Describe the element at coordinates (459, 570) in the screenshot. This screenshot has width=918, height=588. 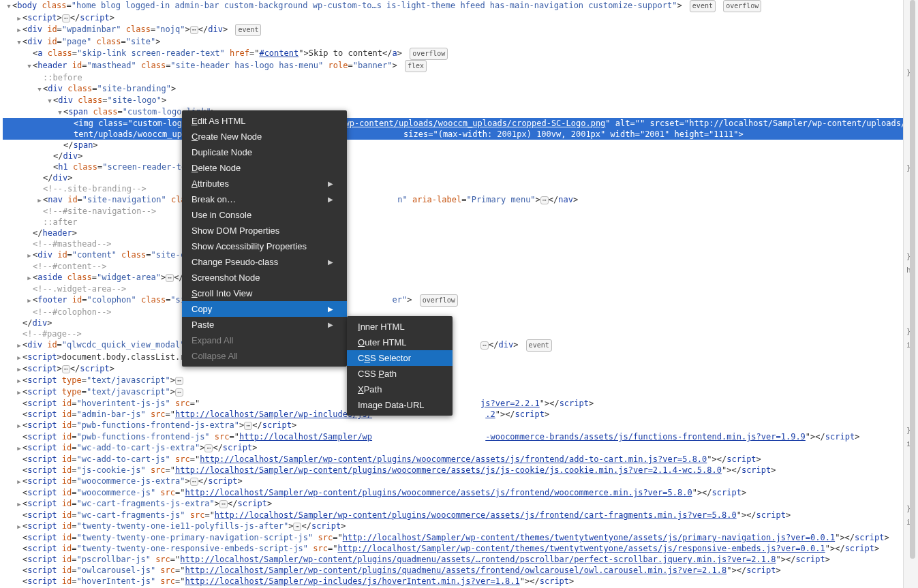
I see `script-owlcarousel-node: <script id="owlcarousel-js" src="http://…` at that location.